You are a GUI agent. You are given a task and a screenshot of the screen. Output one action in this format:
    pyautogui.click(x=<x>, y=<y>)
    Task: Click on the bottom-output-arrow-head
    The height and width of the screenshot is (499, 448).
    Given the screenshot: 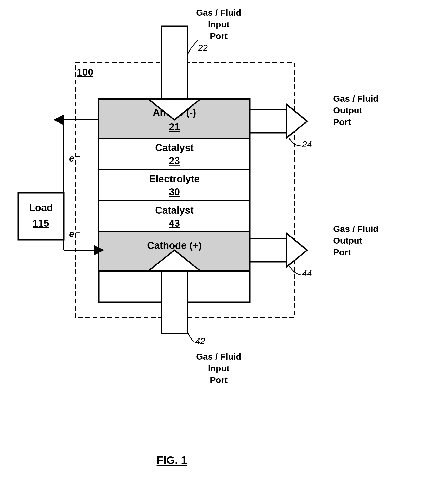 What is the action you would take?
    pyautogui.click(x=297, y=250)
    